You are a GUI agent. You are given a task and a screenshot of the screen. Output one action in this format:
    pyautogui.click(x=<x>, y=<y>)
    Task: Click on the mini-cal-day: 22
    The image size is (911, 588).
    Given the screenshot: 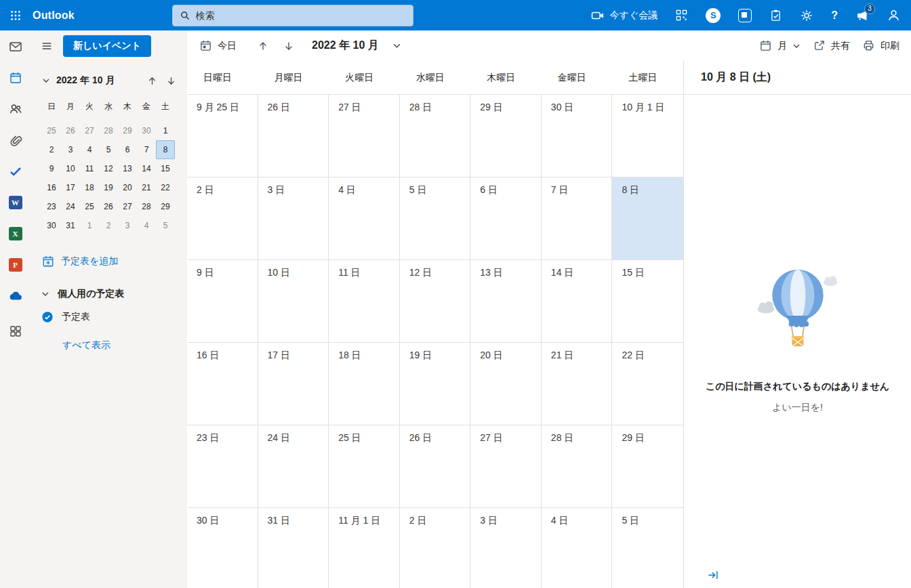 What is the action you would take?
    pyautogui.click(x=165, y=188)
    